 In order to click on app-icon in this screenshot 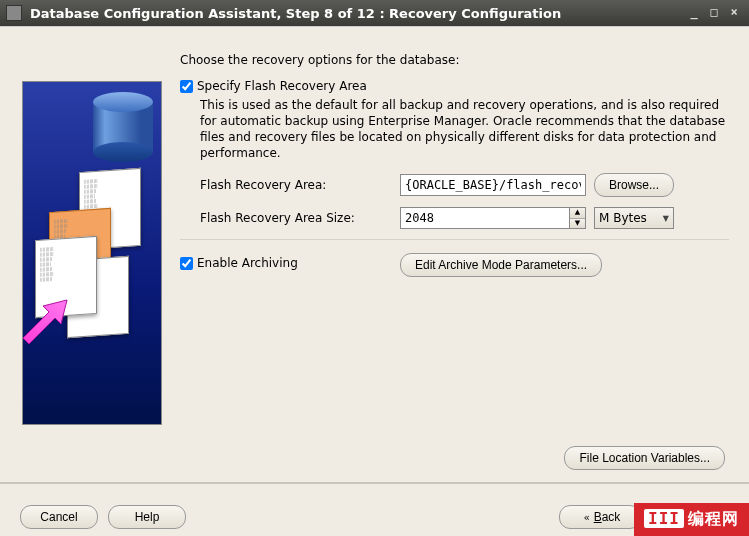, I will do `click(14, 13)`.